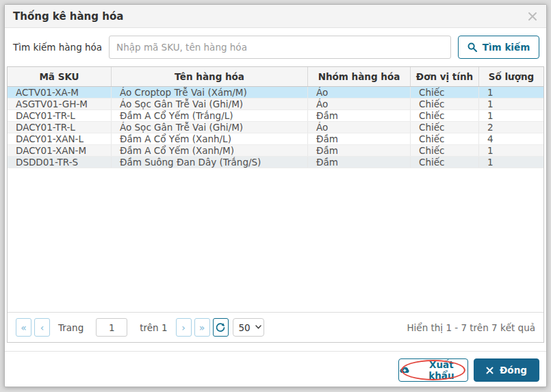 This screenshot has width=551, height=392. I want to click on next-page-button: ›, so click(183, 327).